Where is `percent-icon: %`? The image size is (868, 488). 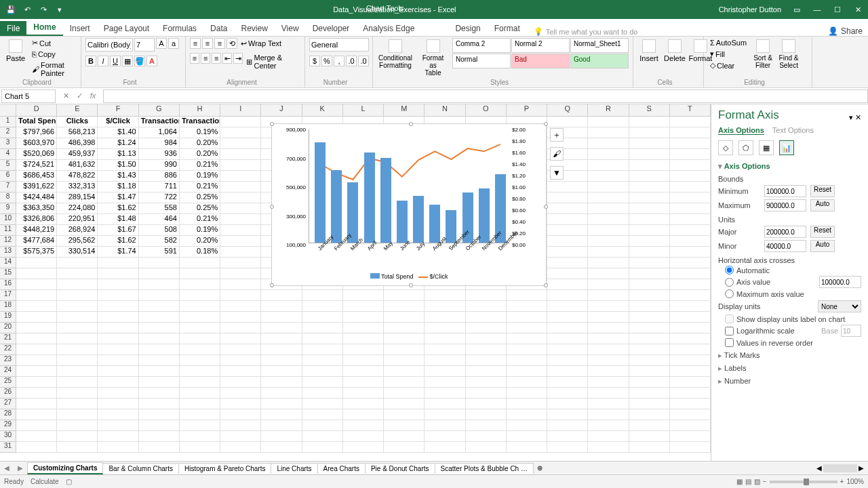
percent-icon: % is located at coordinates (327, 61).